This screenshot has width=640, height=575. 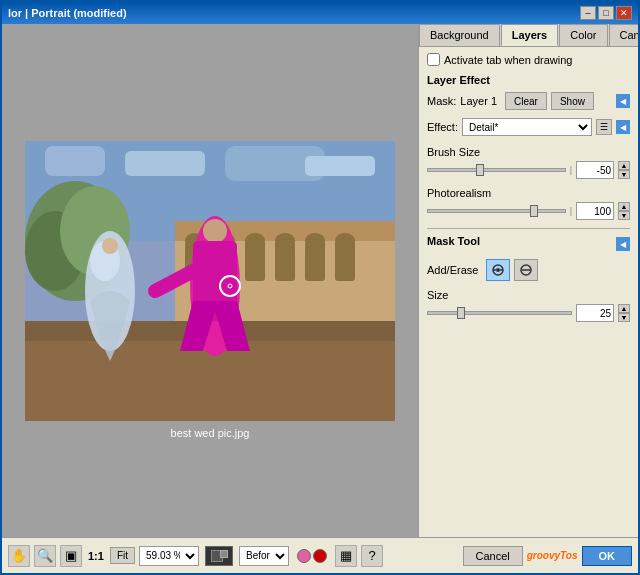 What do you see at coordinates (528, 60) in the screenshot?
I see `activate-tab-row: Activate tab when drawing` at bounding box center [528, 60].